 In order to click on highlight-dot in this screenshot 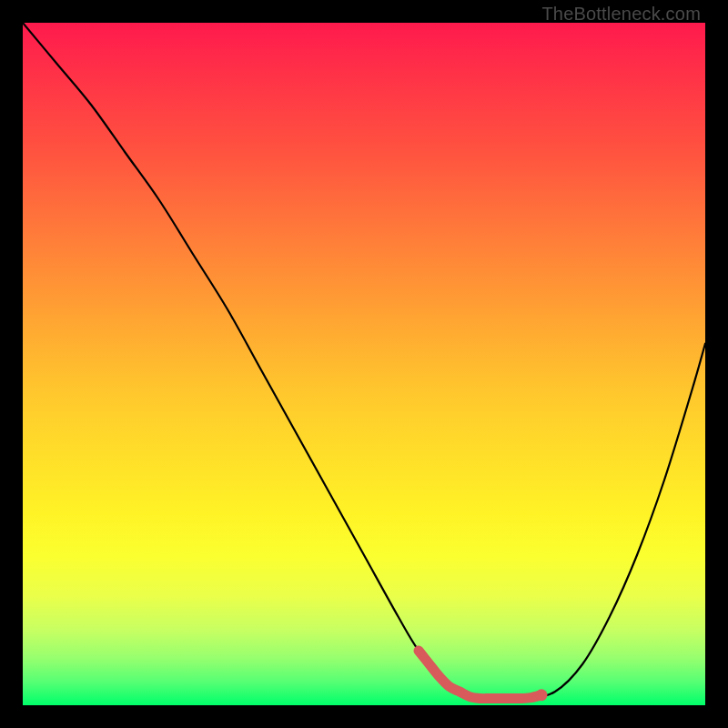, I will do `click(542, 695)`.